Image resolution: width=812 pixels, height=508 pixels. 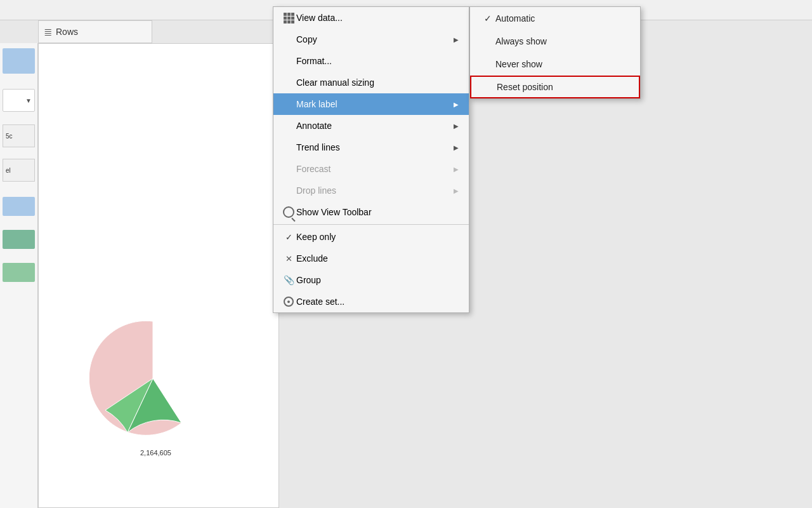 I want to click on submenu-label-reset-position: Reset position, so click(x=563, y=87).